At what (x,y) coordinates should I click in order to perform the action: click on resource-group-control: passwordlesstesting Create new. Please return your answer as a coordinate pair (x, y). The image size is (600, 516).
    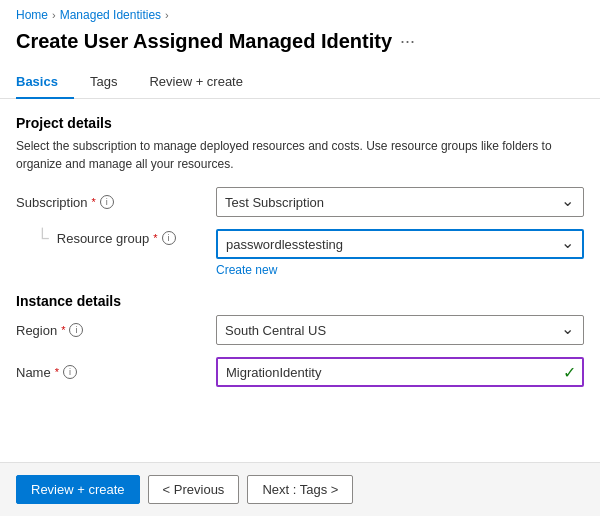
    Looking at the image, I should click on (400, 253).